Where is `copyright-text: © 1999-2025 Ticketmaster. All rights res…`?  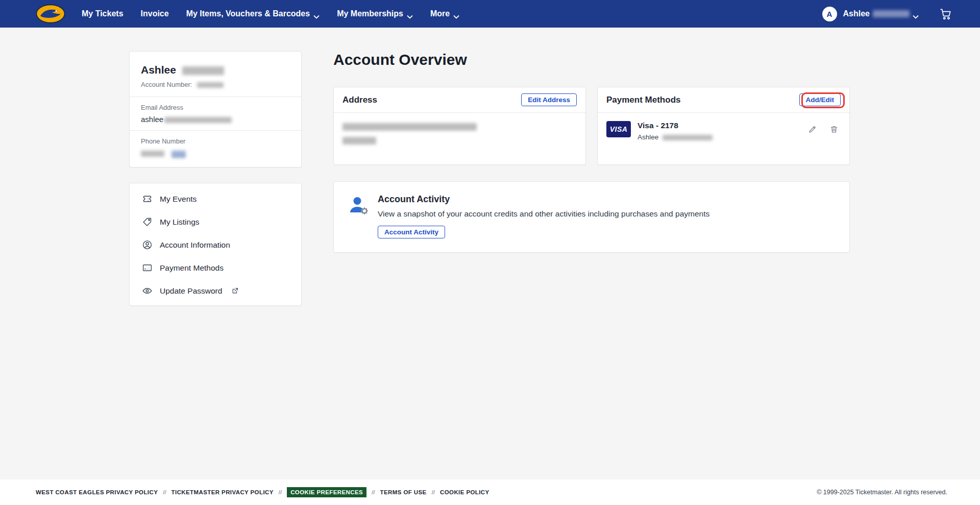 copyright-text: © 1999-2025 Ticketmaster. All rights res… is located at coordinates (882, 492).